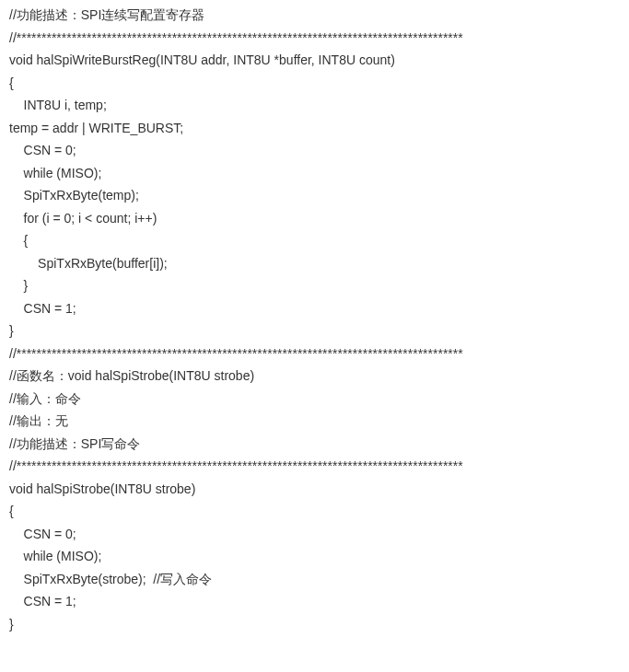 This screenshot has width=629, height=672. Describe the element at coordinates (315, 105) in the screenshot. I see `code-line: INT8U i, temp;` at that location.